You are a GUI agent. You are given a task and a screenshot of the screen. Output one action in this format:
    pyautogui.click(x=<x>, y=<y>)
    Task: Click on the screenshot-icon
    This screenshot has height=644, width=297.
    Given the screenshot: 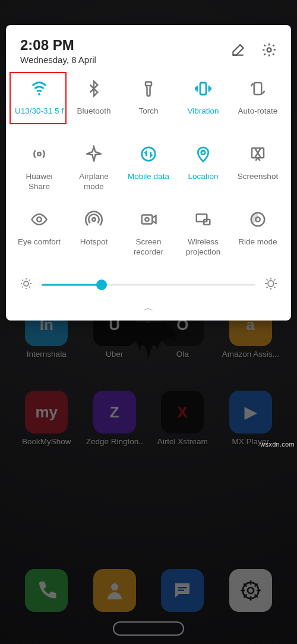 What is the action you would take?
    pyautogui.click(x=258, y=154)
    